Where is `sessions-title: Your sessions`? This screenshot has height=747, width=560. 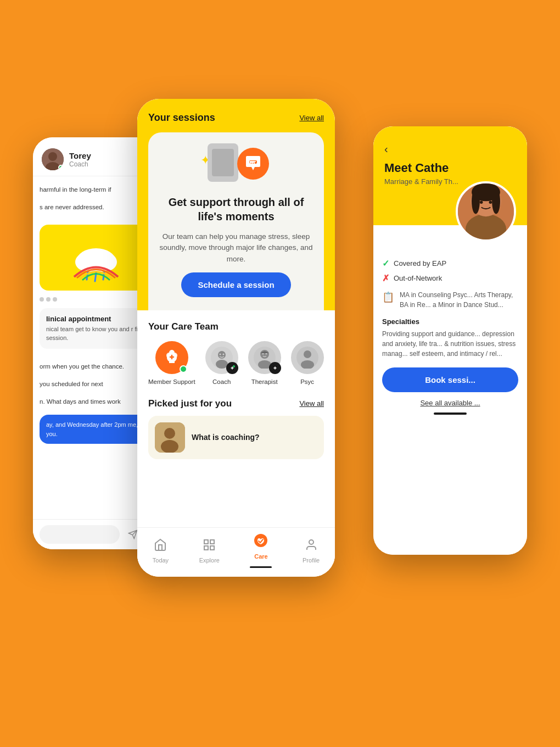 sessions-title: Your sessions is located at coordinates (182, 118).